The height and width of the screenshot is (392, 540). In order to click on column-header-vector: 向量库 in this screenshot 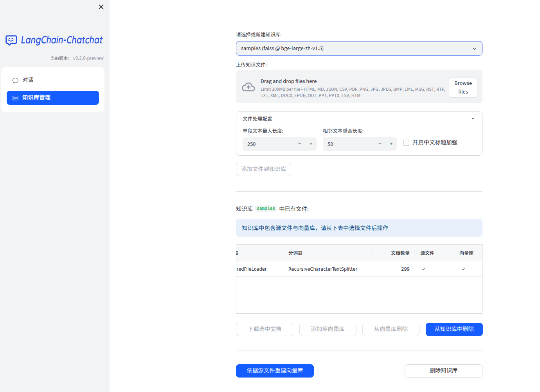, I will do `click(468, 253)`.